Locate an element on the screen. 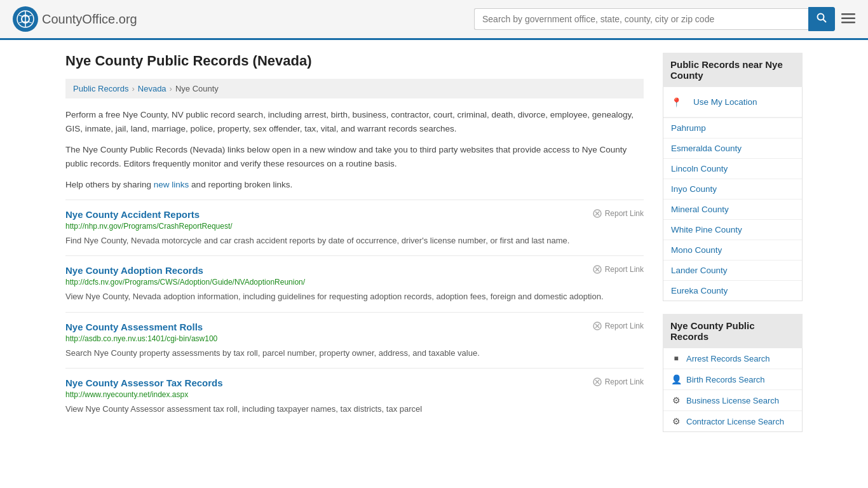 This screenshot has height=488, width=868. site-header: CountyOffice.org is located at coordinates (434, 20).